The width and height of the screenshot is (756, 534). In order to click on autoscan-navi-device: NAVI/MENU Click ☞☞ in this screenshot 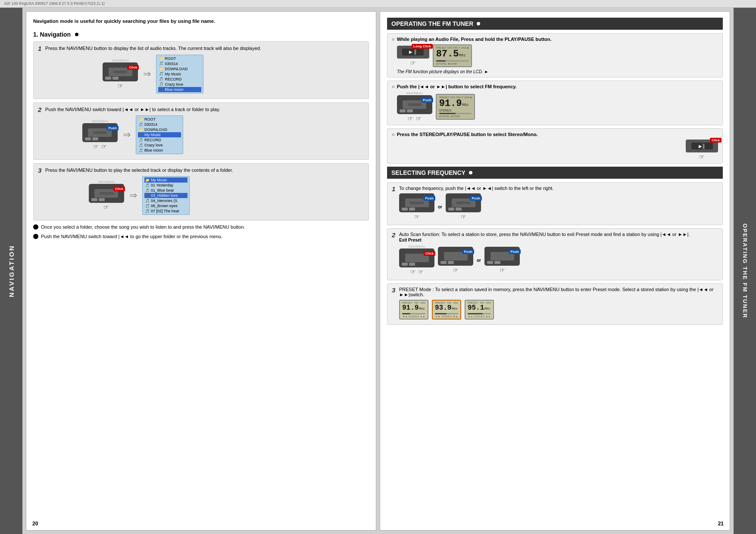, I will do `click(417, 260)`.